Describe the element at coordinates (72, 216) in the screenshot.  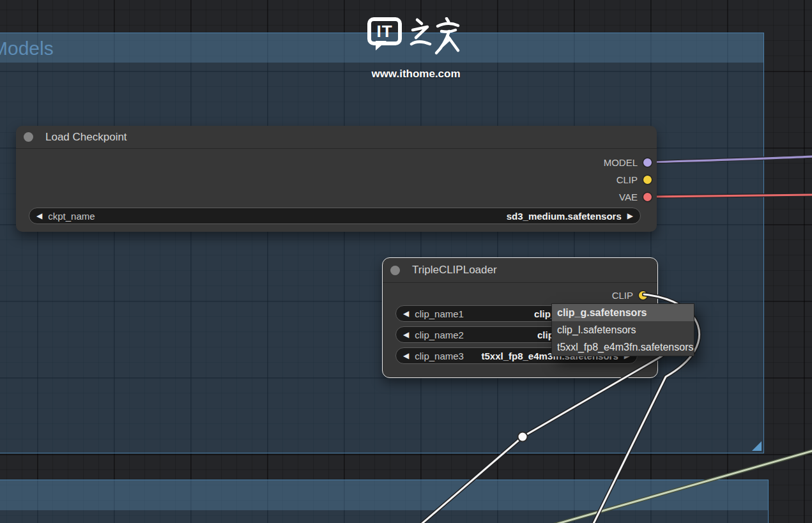
I see `widget-label: ckpt_name` at that location.